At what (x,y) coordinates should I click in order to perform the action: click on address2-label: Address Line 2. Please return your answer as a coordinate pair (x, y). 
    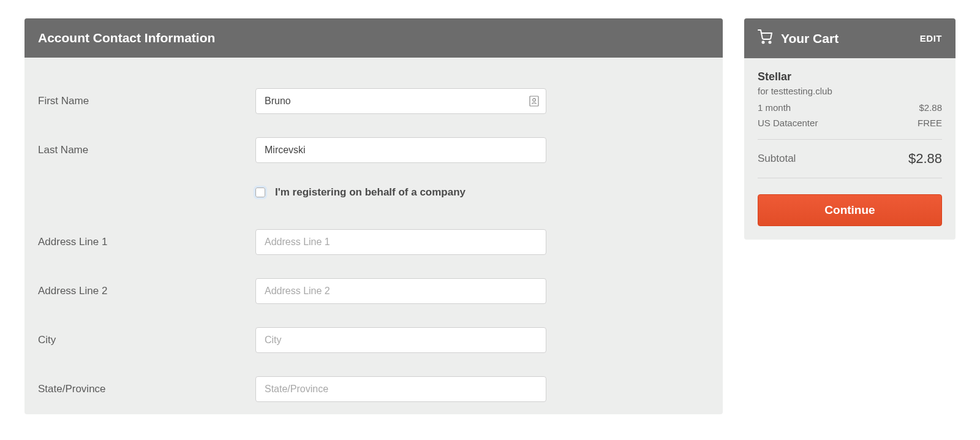
    Looking at the image, I should click on (147, 291).